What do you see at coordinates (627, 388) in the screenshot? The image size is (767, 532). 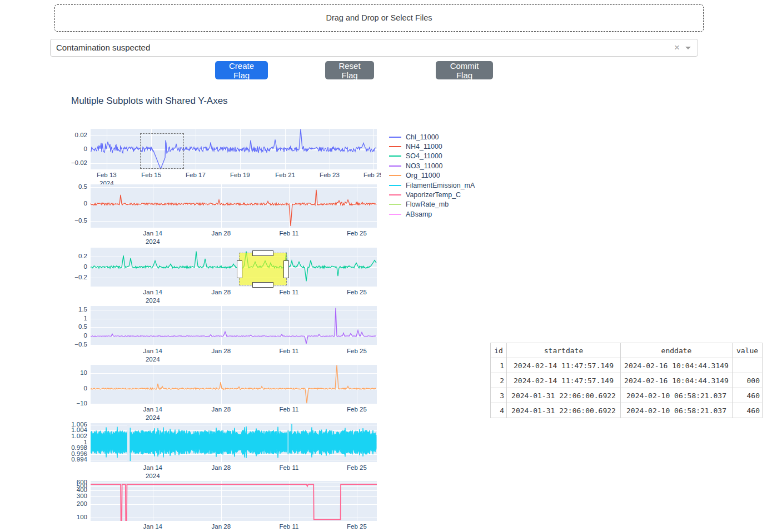 I see `flag-table-body: 12024-02-14 11:47:57.1492024-02-16 10:04…` at bounding box center [627, 388].